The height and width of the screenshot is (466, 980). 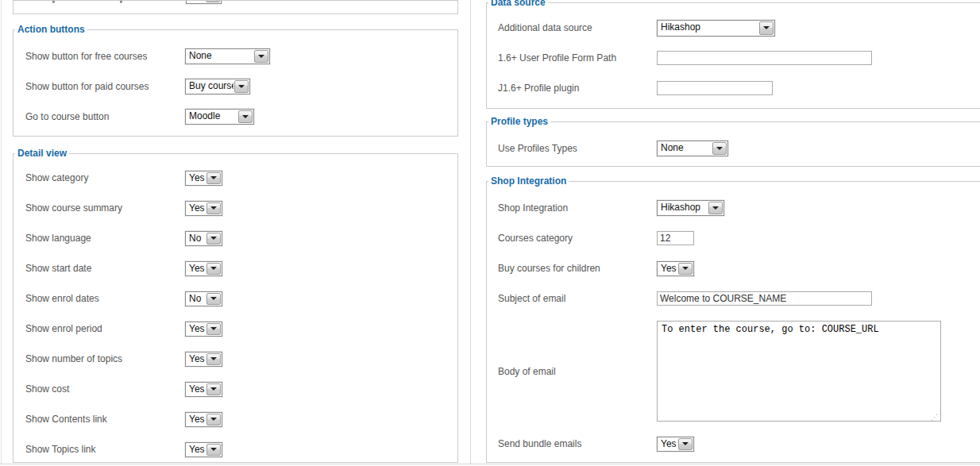 What do you see at coordinates (577, 444) in the screenshot?
I see `send-bundle-emails-label: Send bundle emails` at bounding box center [577, 444].